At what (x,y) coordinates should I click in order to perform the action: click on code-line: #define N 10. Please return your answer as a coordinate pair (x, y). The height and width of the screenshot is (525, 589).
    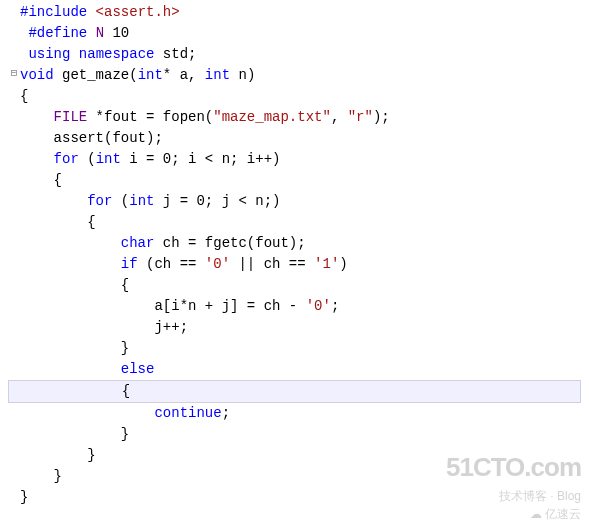
    Looking at the image, I should click on (294, 34).